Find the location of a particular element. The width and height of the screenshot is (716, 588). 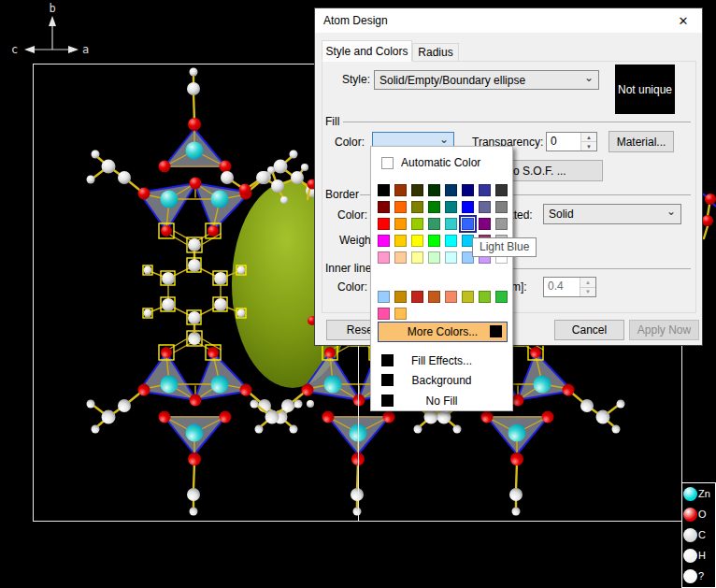

automatic-color-checkbox is located at coordinates (387, 163).